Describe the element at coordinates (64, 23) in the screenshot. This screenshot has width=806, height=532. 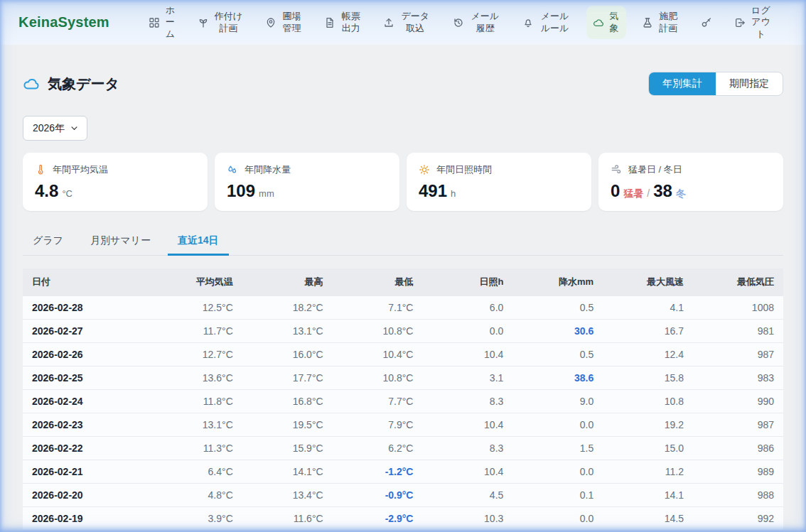
I see `brand-logo: KeinaSystem` at that location.